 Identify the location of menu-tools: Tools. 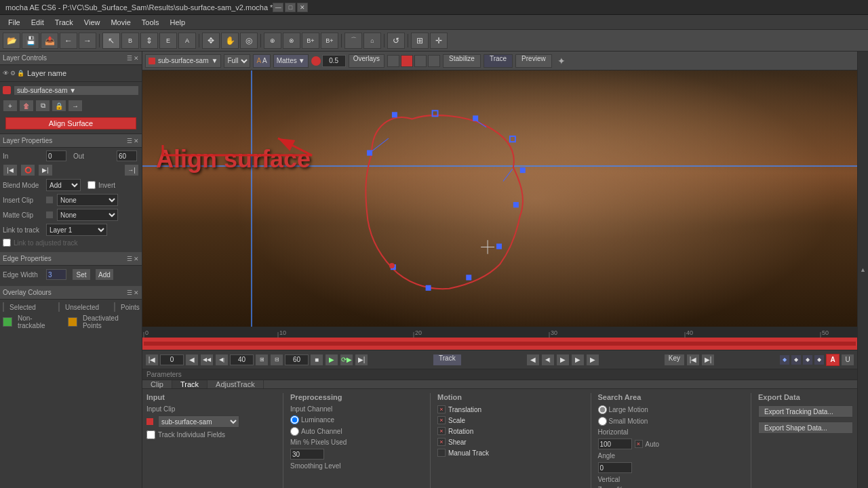
(151, 22).